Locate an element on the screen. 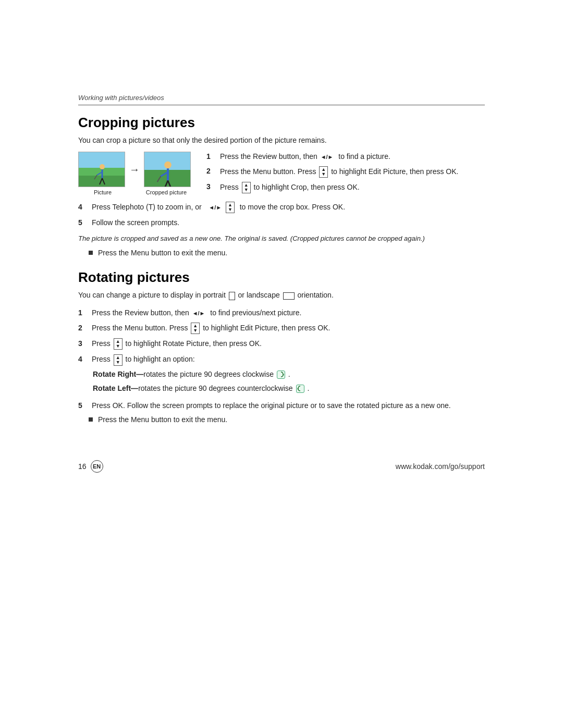  rot-step-5-num: 5 is located at coordinates (83, 405).